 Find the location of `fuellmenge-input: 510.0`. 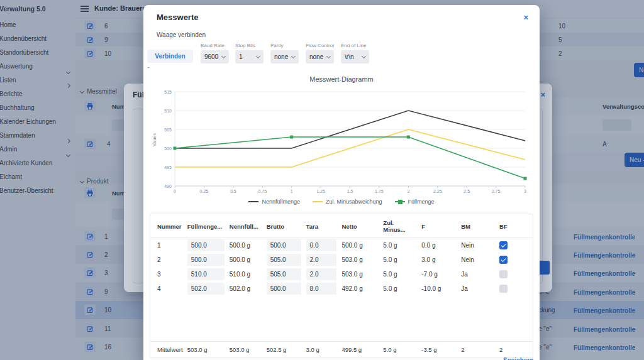

fuellmenge-input: 510.0 is located at coordinates (206, 274).